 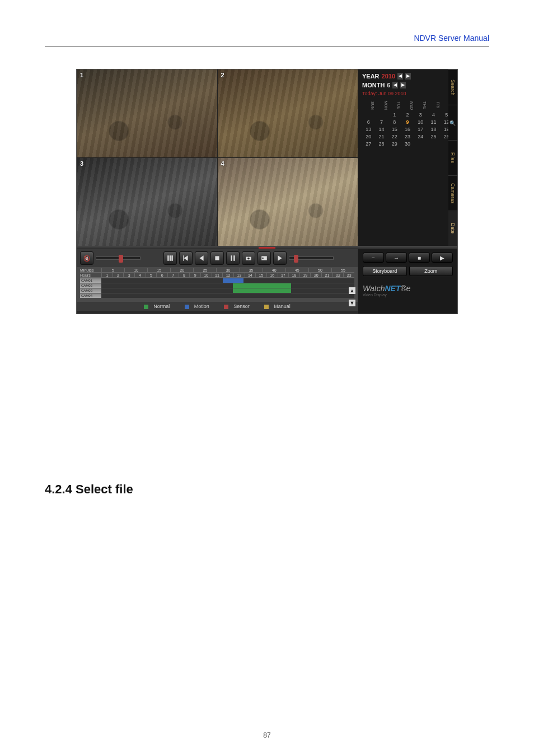 What do you see at coordinates (408, 76) in the screenshot?
I see `year-next-button: ▶` at bounding box center [408, 76].